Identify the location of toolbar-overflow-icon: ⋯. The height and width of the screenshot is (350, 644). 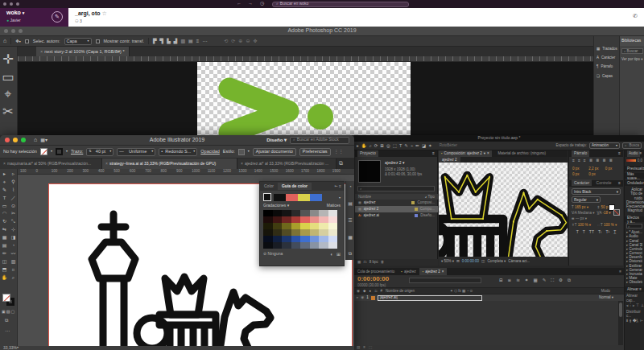
(7, 331).